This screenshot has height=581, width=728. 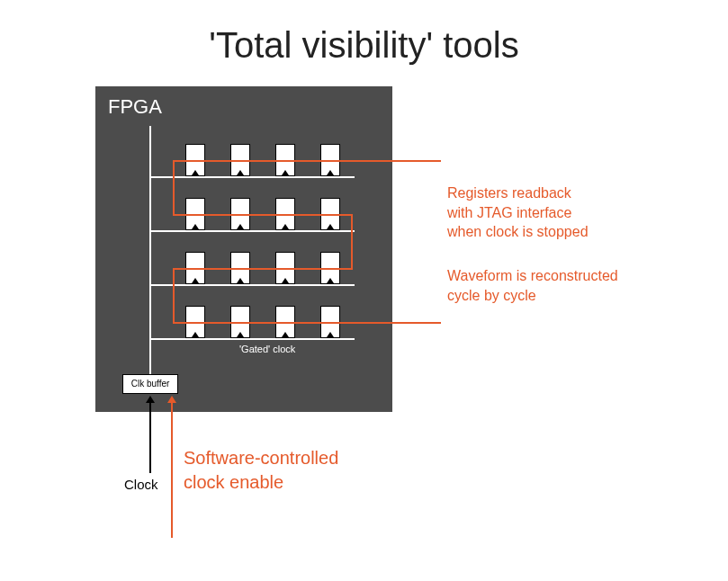 What do you see at coordinates (533, 286) in the screenshot?
I see `annotation-waveform: Waveform is reconstructed cycle by cycle` at bounding box center [533, 286].